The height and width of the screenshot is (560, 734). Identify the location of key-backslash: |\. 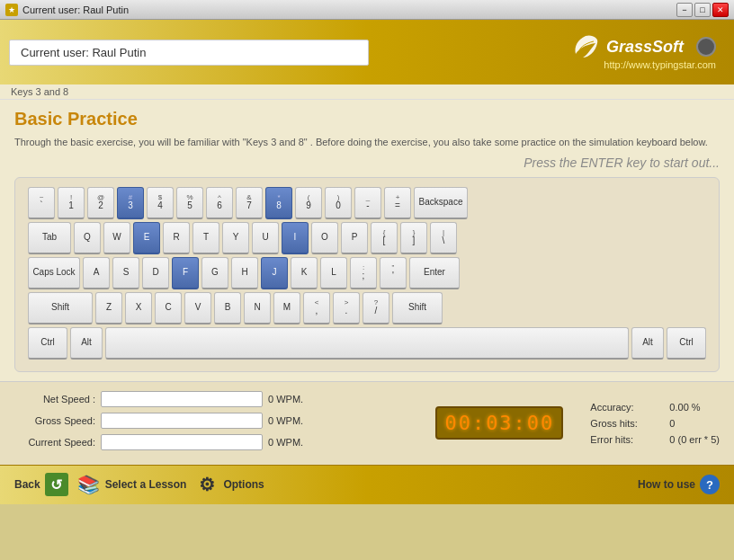
(443, 238).